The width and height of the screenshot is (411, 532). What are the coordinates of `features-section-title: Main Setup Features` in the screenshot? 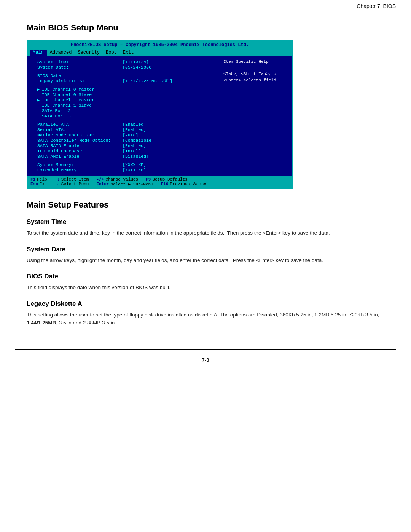 It's located at (206, 205).